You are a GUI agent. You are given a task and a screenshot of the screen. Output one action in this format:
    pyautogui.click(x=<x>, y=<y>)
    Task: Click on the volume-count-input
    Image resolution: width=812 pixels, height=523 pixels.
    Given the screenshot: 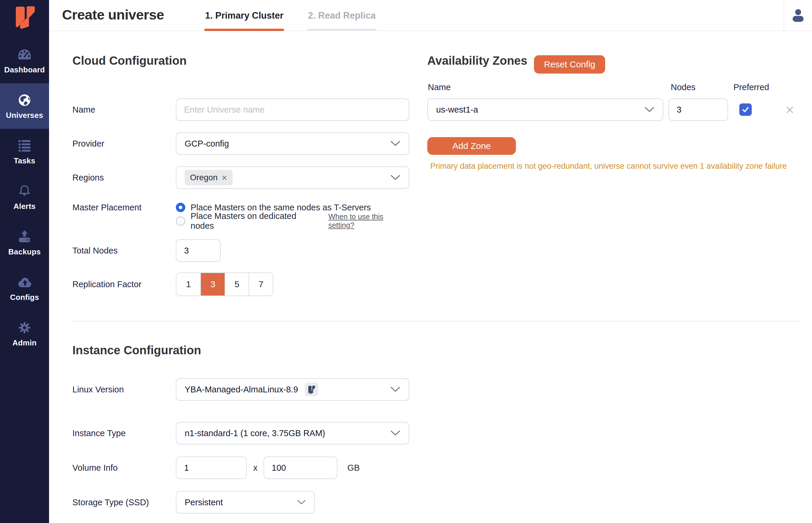 What is the action you would take?
    pyautogui.click(x=211, y=468)
    